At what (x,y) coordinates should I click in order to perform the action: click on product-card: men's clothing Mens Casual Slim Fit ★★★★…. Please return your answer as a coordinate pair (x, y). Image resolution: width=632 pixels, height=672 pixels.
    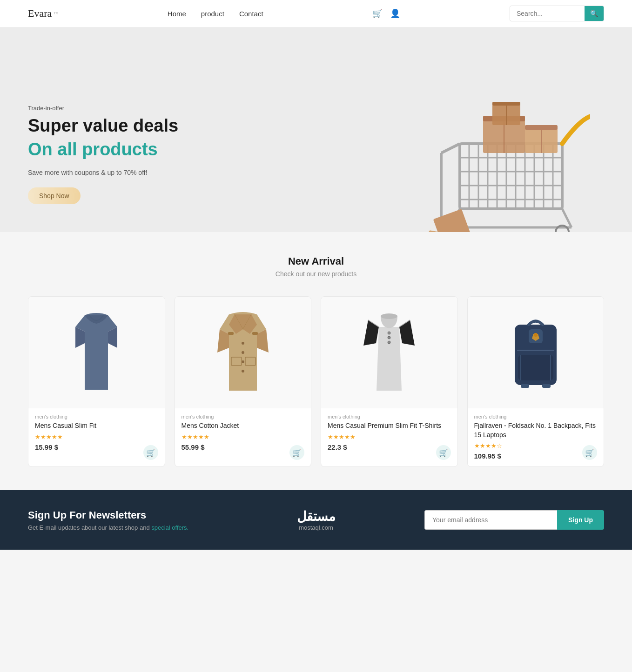
    Looking at the image, I should click on (97, 381).